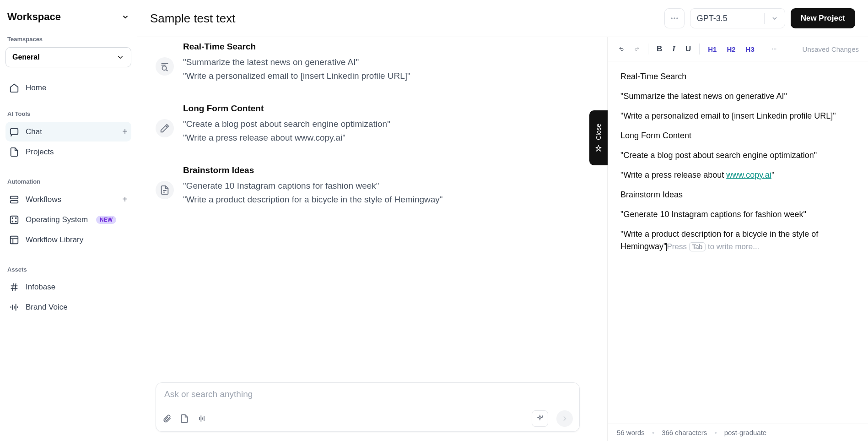 The image size is (868, 441). I want to click on arrow-right-icon, so click(565, 419).